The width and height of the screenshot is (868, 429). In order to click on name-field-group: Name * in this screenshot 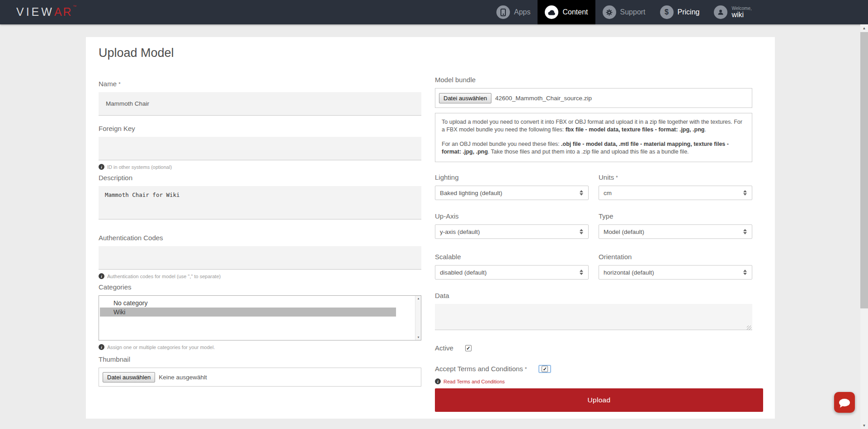, I will do `click(260, 98)`.